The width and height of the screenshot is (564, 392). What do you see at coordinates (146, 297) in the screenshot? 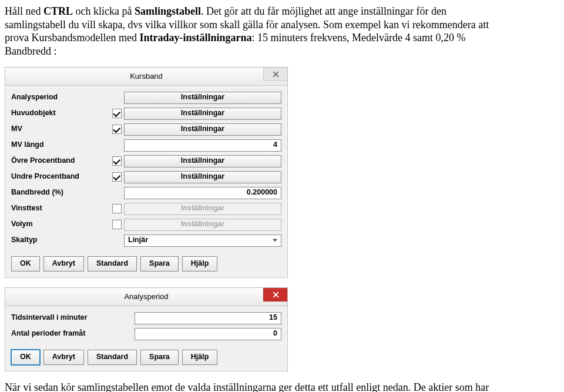
I see `titlebar: Analysperiod` at bounding box center [146, 297].